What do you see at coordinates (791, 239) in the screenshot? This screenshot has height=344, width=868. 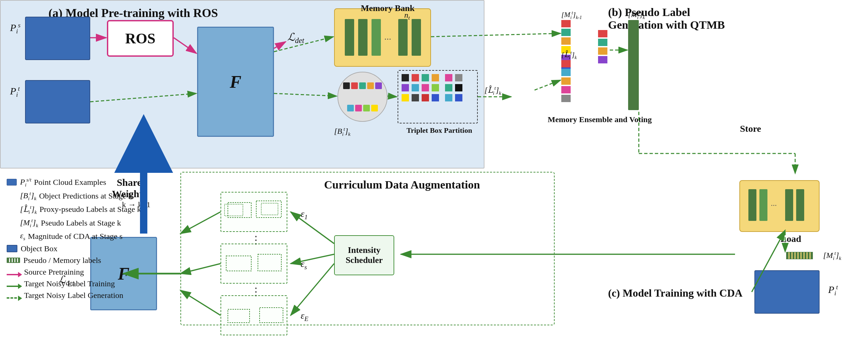 I see `load-label: Load` at bounding box center [791, 239].